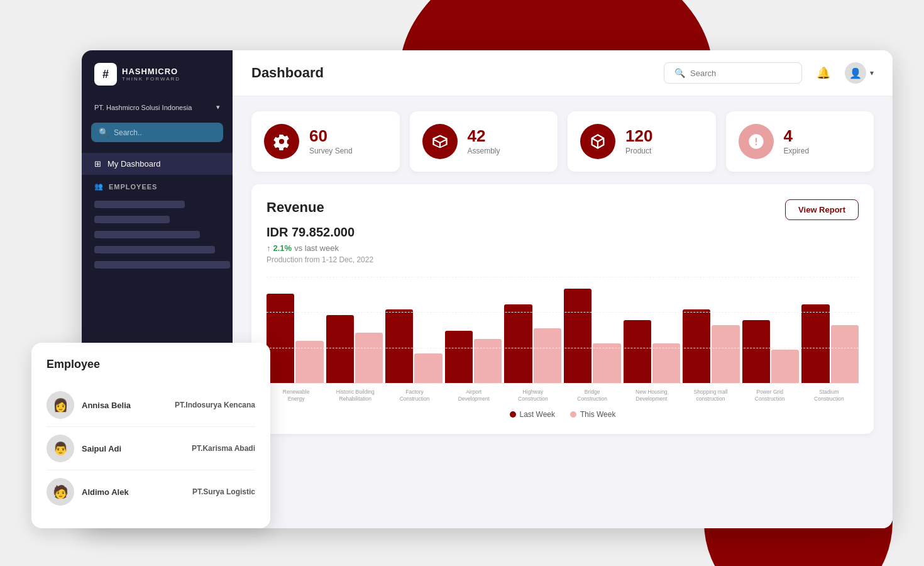 Image resolution: width=924 pixels, height=566 pixels. I want to click on chart-label-6: New Housing Development, so click(651, 396).